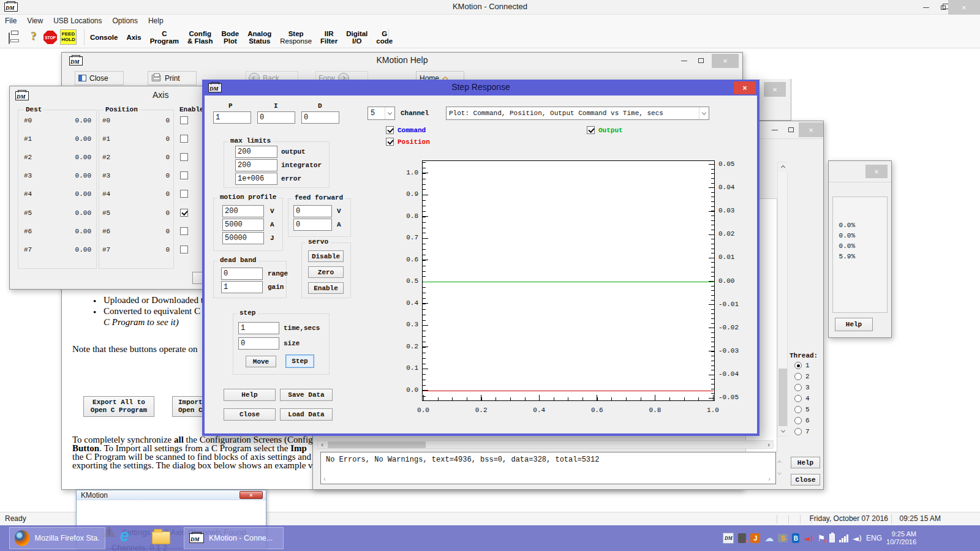  What do you see at coordinates (769, 444) in the screenshot?
I see `scroll-right-button: ›` at bounding box center [769, 444].